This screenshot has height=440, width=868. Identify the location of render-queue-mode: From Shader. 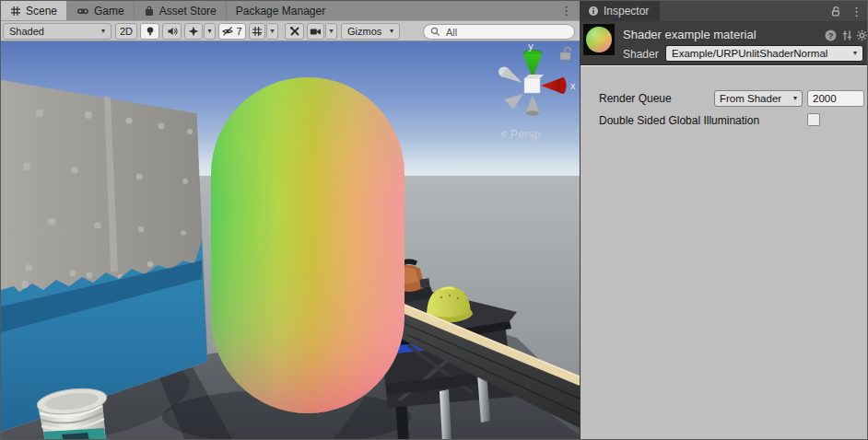
(750, 98).